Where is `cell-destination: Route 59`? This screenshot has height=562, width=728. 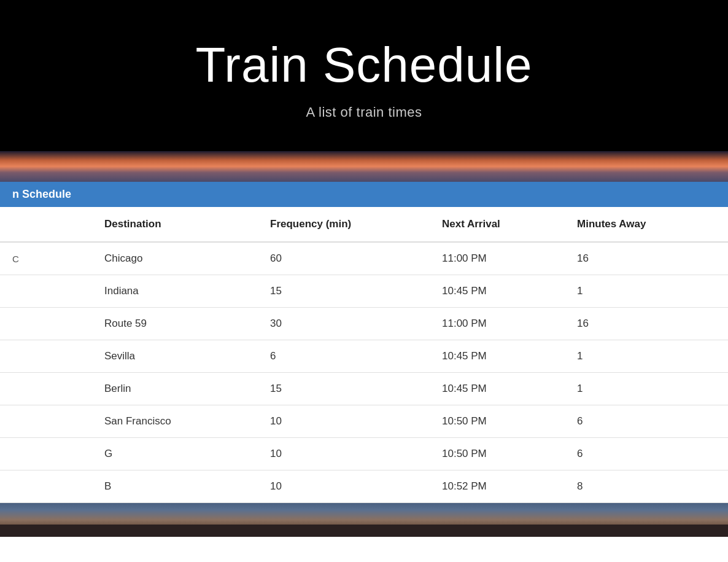 cell-destination: Route 59 is located at coordinates (175, 324).